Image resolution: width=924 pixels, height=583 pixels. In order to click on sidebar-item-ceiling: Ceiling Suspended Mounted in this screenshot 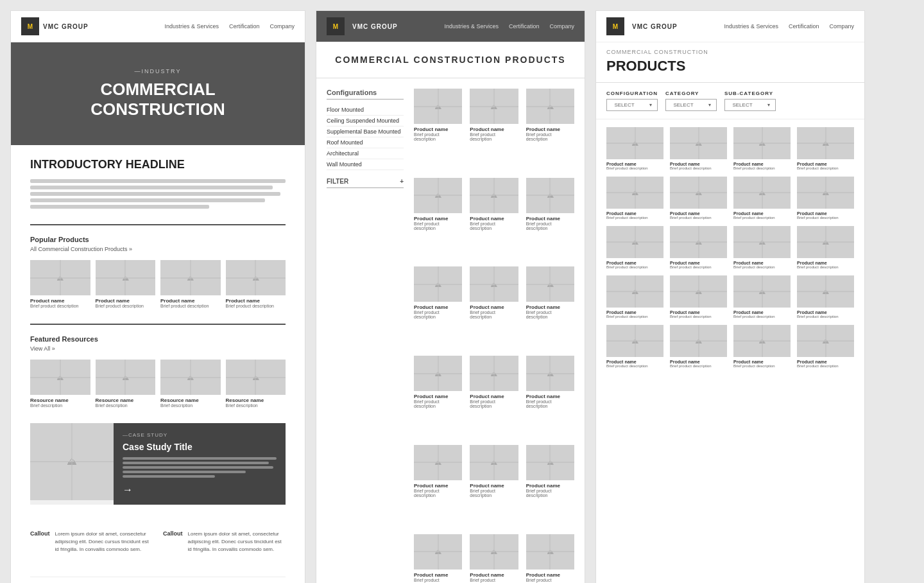, I will do `click(365, 121)`.